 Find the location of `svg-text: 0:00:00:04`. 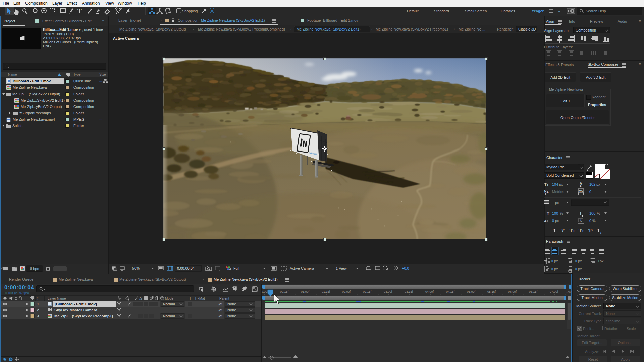

svg-text: 0:00:00:04 is located at coordinates (186, 268).